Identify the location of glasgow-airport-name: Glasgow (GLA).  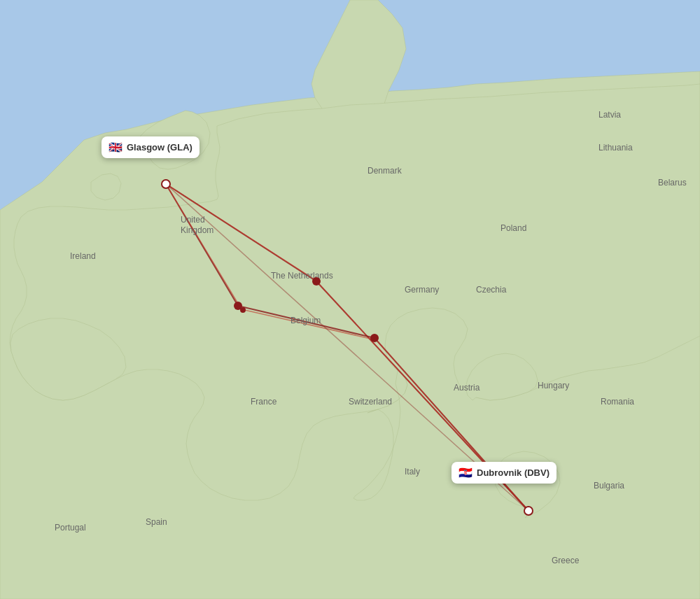
(160, 147).